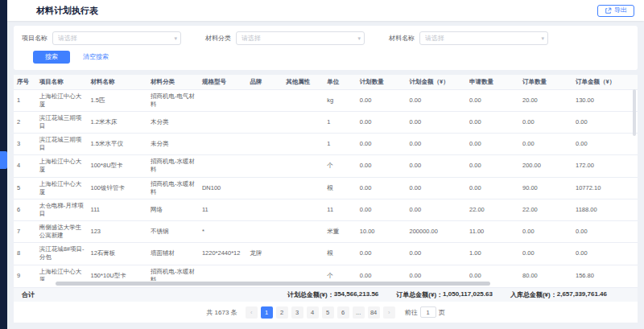 This screenshot has height=329, width=644. I want to click on filter-label-project: 项目名称, so click(35, 39).